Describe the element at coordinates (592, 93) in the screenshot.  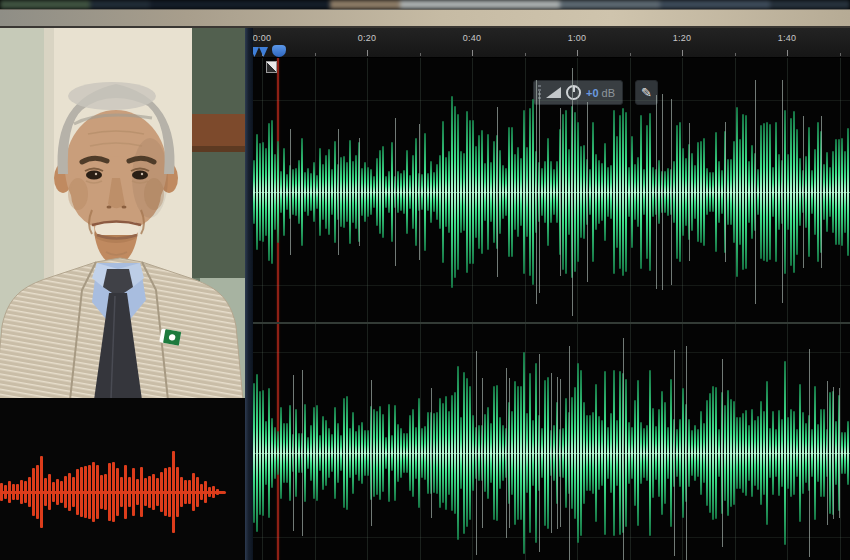
I see `gain-value: +0` at that location.